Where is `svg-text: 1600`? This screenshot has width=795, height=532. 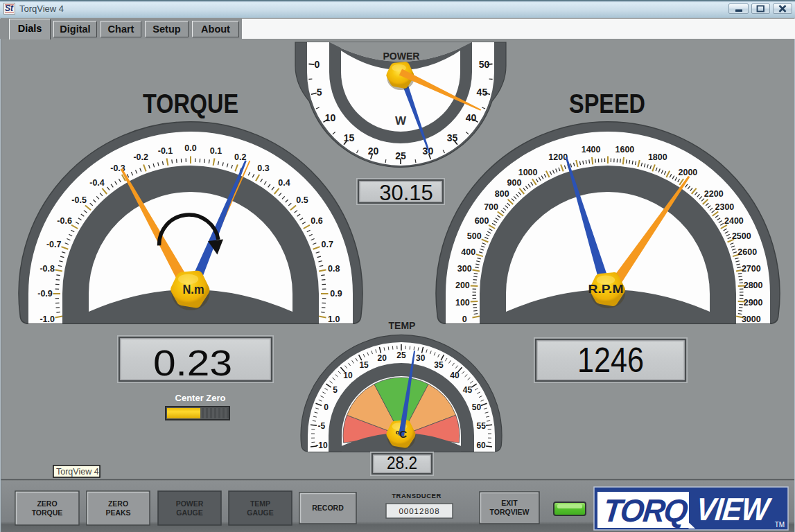
svg-text: 1600 is located at coordinates (624, 150).